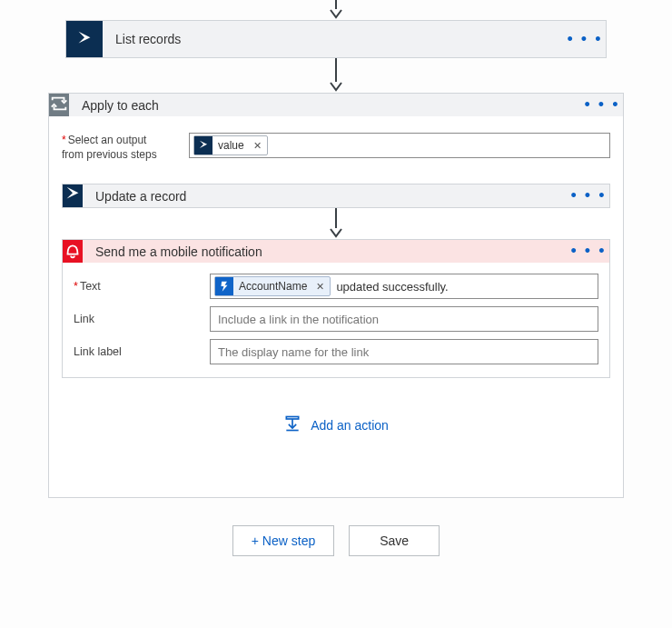 The width and height of the screenshot is (672, 628). I want to click on dynamic-token-value: value ✕, so click(231, 145).